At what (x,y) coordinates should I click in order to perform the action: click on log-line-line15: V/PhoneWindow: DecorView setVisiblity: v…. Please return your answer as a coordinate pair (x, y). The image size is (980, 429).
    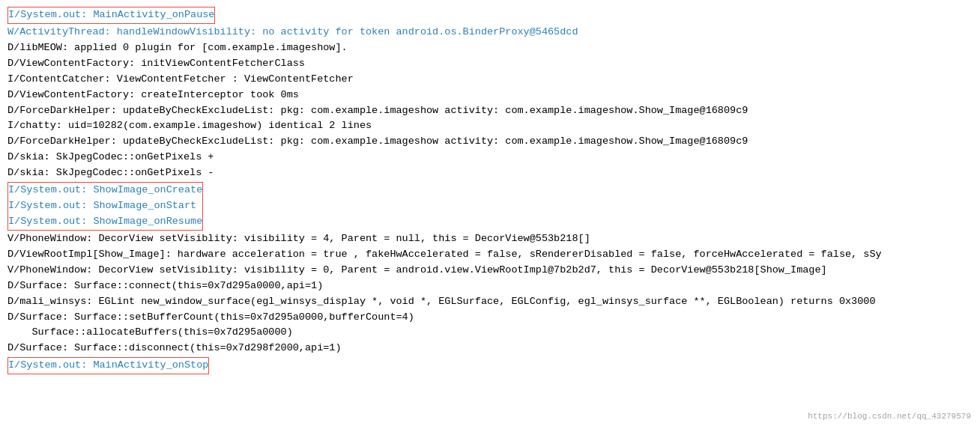
    Looking at the image, I should click on (490, 240).